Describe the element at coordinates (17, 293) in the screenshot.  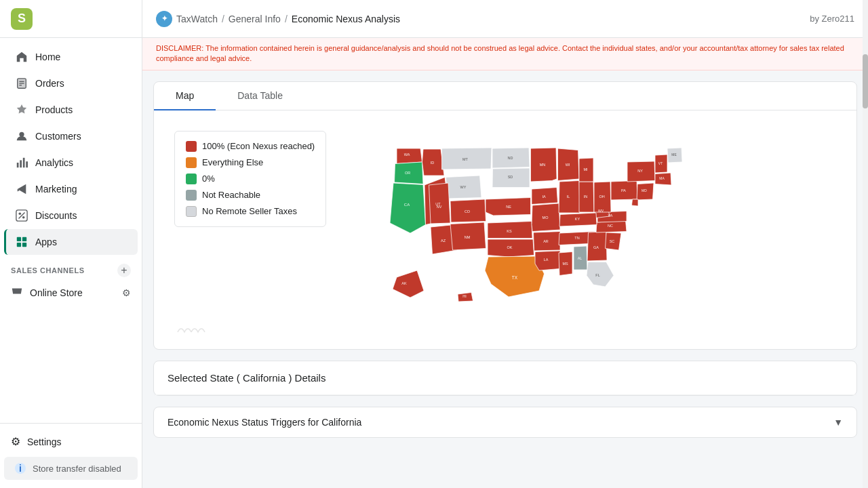
I see `online-store-icon` at that location.